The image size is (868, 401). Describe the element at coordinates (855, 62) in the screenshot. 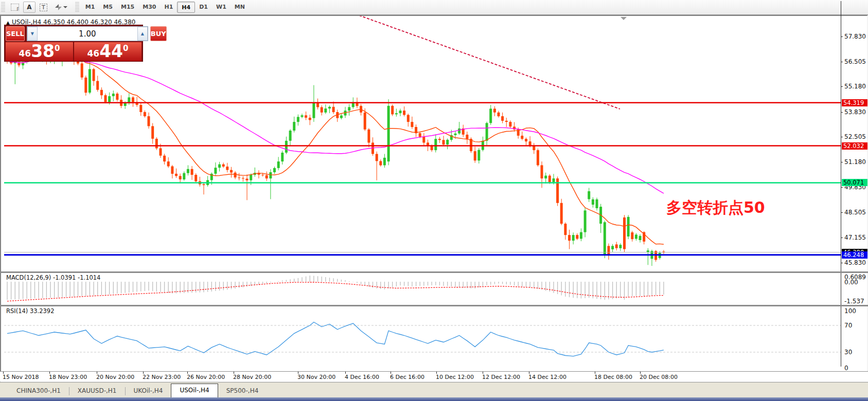

I see `price-axis-label: 56.505` at that location.